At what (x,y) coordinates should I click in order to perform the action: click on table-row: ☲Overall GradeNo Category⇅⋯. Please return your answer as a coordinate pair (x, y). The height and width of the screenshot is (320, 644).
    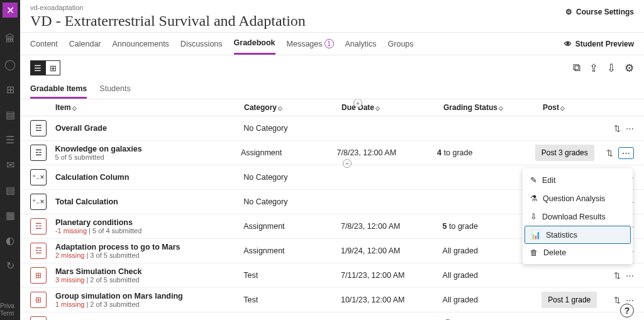
    Looking at the image, I should click on (332, 128).